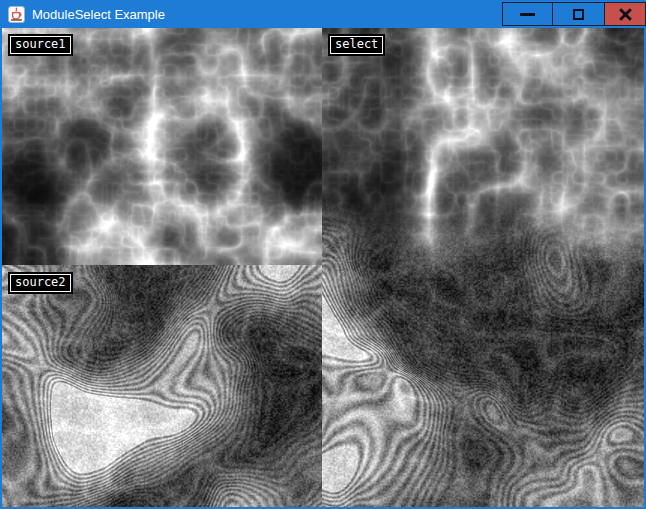 This screenshot has height=509, width=646. What do you see at coordinates (40, 45) in the screenshot?
I see `source1-label-text: source1` at bounding box center [40, 45].